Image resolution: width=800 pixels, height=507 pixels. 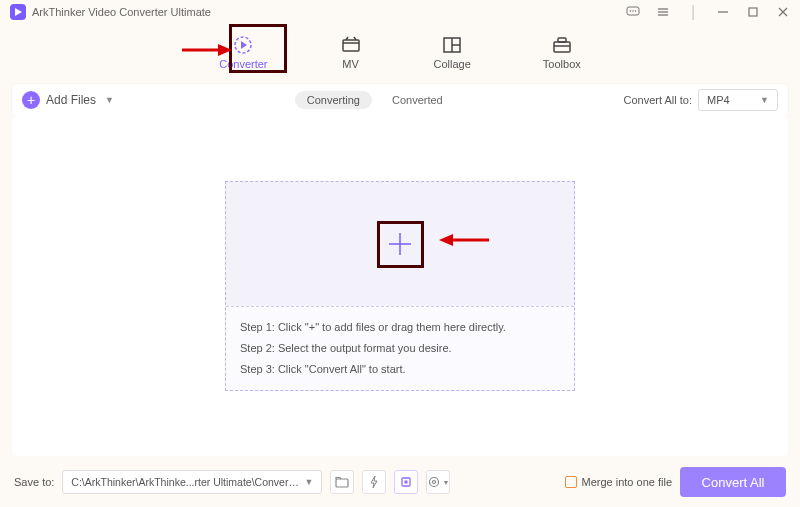 I want to click on add-file-plus-button, so click(x=400, y=244).